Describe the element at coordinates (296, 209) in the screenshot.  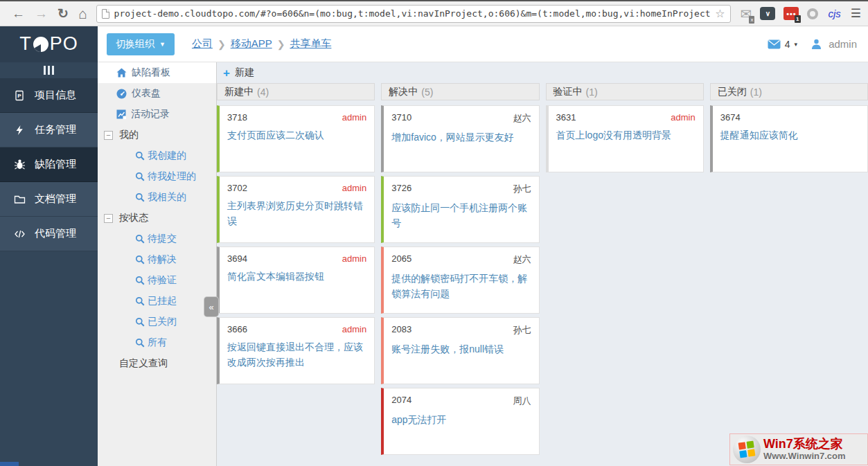
I see `bug-card: 3702admin 主列表界浏览历史分页时跳转错误` at that location.